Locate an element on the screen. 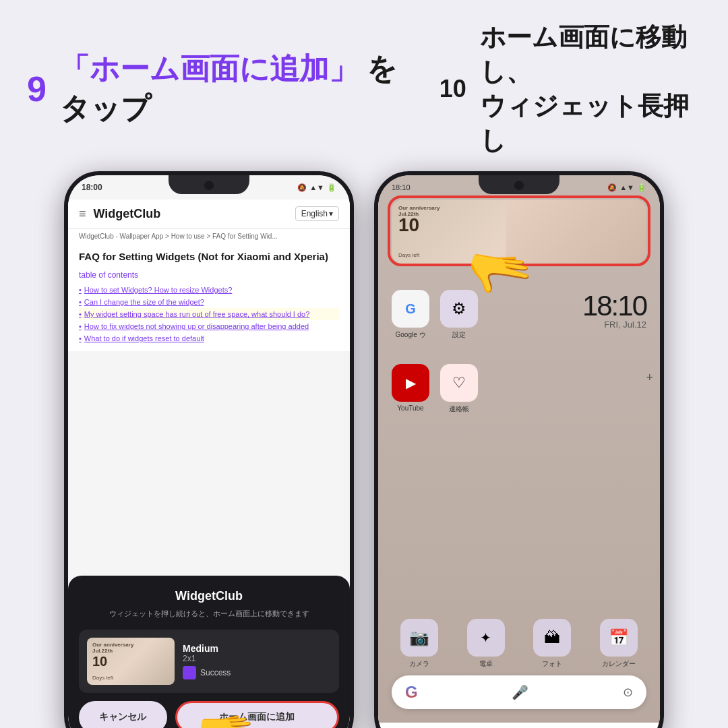 Image resolution: width=728 pixels, height=728 pixels. step10-label: ホーム画面に移動し、 ウィジェット長押し is located at coordinates (584, 89).